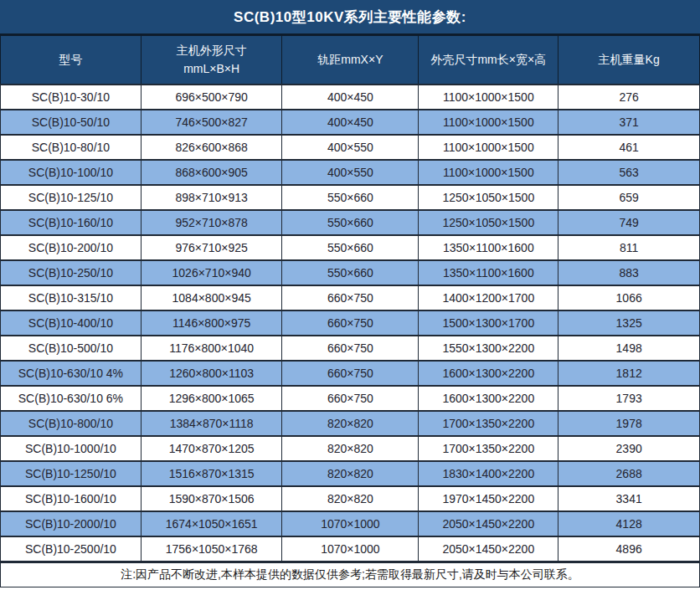  I want to click on table-cell: SC(B)10-500/10, so click(71, 348).